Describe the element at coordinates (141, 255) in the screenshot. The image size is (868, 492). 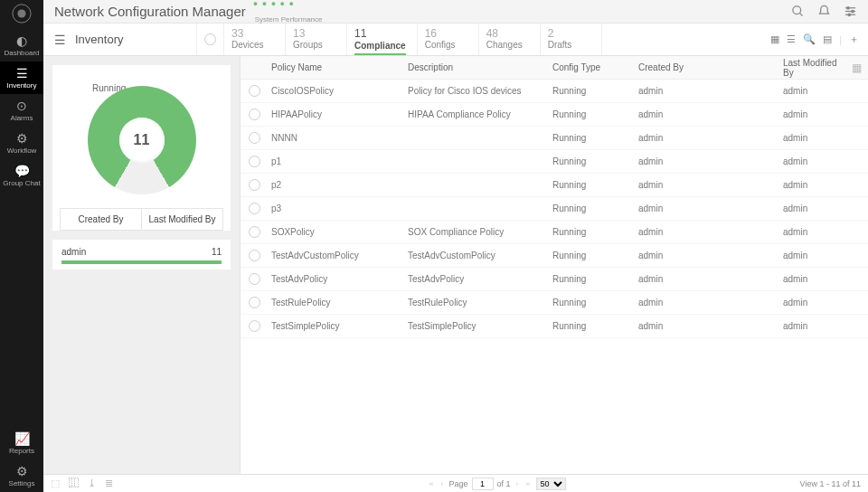
I see `summary-card: admin 11` at that location.